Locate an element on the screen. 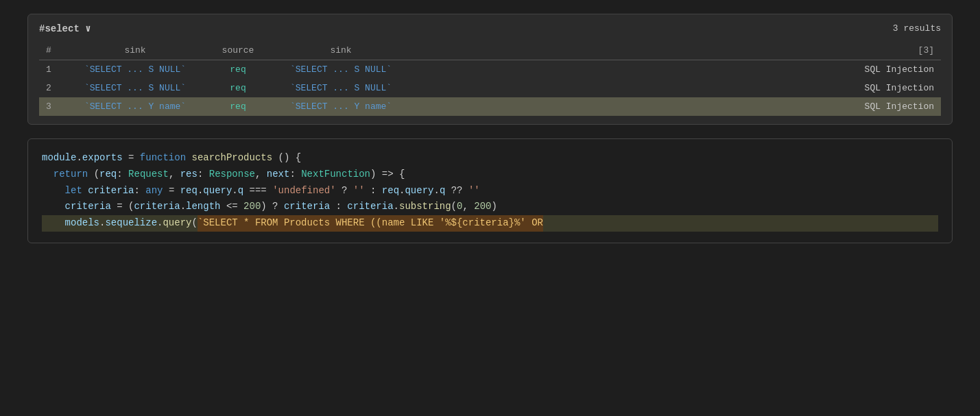  header-row: # sink source sink [3] is located at coordinates (490, 51).